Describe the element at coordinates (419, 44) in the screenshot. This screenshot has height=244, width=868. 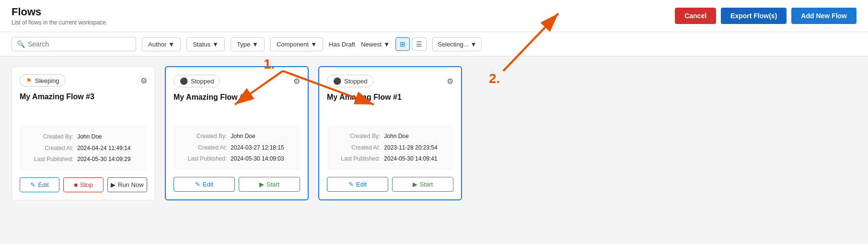
I see `list-view-icon: ☰` at that location.